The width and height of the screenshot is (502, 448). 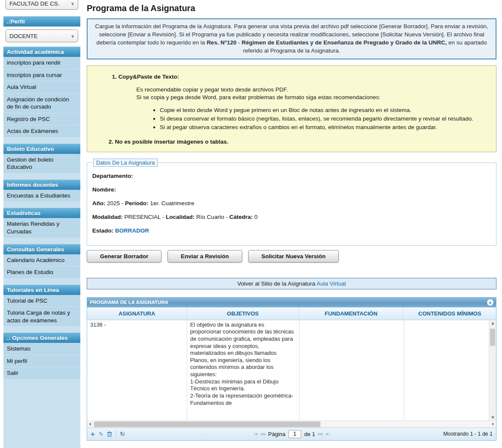 I want to click on cell-asignatura: 3136 -, so click(x=137, y=370).